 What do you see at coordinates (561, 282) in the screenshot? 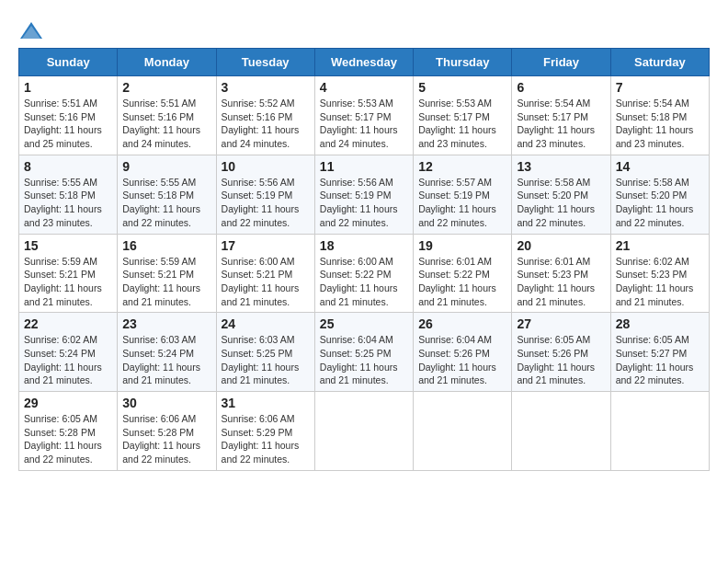
I see `day-info: Sunrise: 6:01 AM Sunset: 5:23 PM Dayligh…` at bounding box center [561, 282].